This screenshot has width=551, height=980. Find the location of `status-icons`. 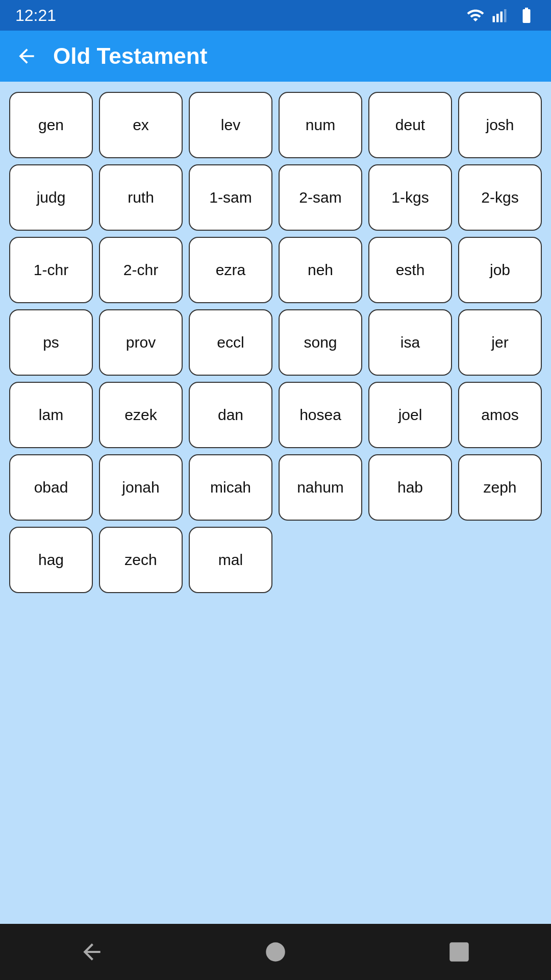

status-icons is located at coordinates (501, 15).